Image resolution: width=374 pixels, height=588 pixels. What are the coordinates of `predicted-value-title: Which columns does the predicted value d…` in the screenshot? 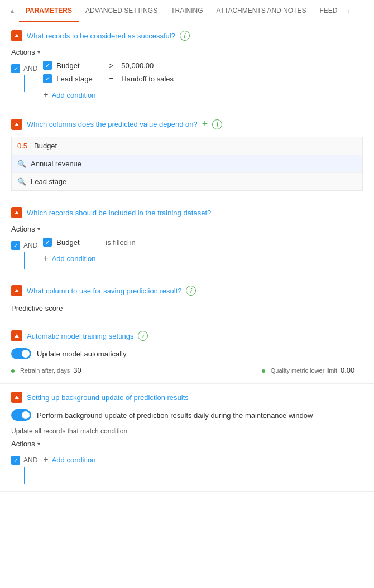 It's located at (112, 124).